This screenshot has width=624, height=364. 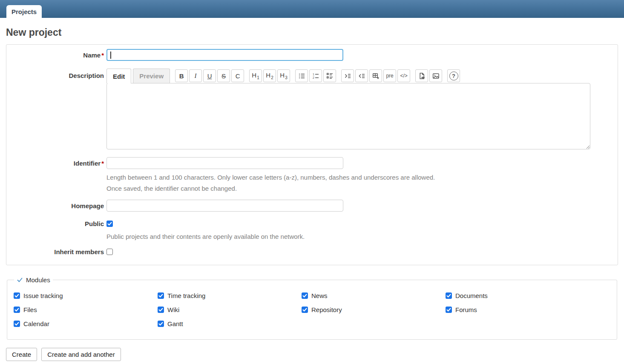 What do you see at coordinates (103, 163) in the screenshot?
I see `required-asterisk: *` at bounding box center [103, 163].